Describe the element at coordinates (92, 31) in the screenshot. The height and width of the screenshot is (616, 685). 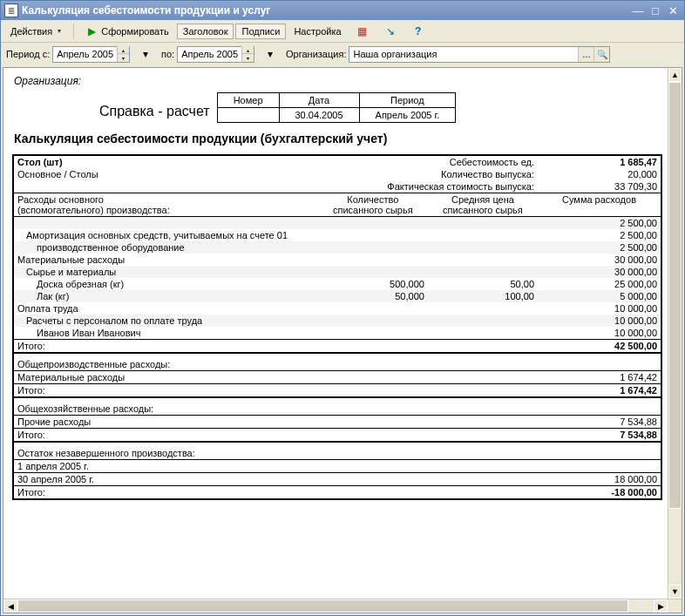
I see `play-icon: ▶` at that location.